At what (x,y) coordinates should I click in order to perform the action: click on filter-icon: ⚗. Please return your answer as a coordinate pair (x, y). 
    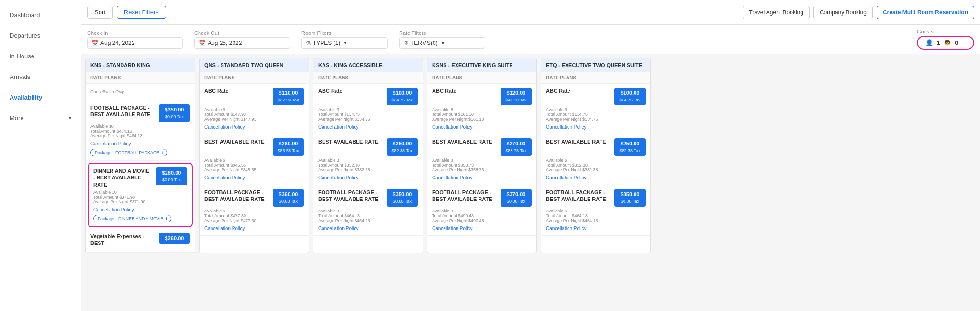
    Looking at the image, I should click on (308, 43).